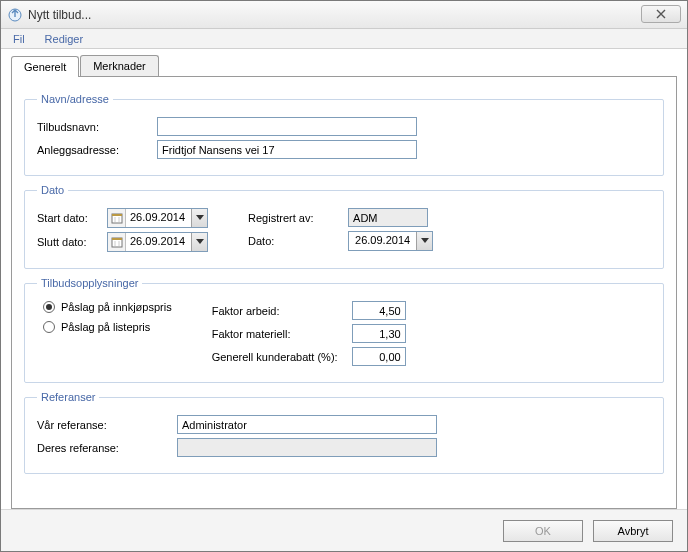 The image size is (688, 552). I want to click on radio-markup-list: Påslag på listepris, so click(108, 327).